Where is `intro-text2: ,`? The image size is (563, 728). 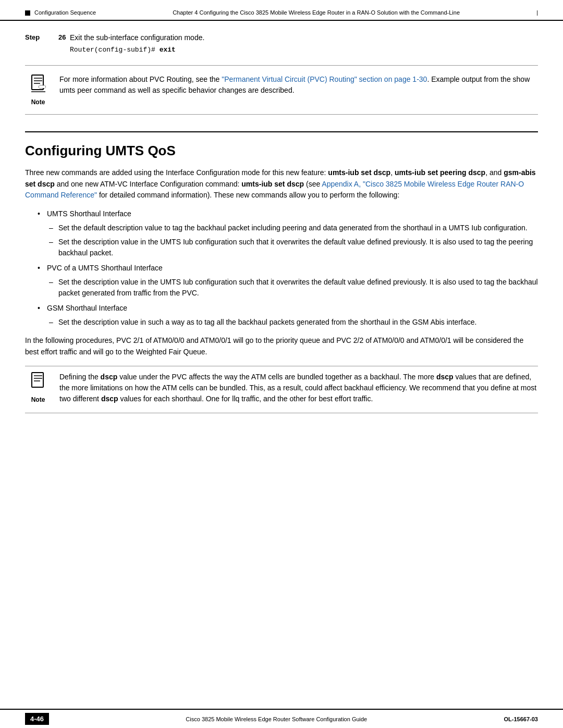 intro-text2: , is located at coordinates (393, 172).